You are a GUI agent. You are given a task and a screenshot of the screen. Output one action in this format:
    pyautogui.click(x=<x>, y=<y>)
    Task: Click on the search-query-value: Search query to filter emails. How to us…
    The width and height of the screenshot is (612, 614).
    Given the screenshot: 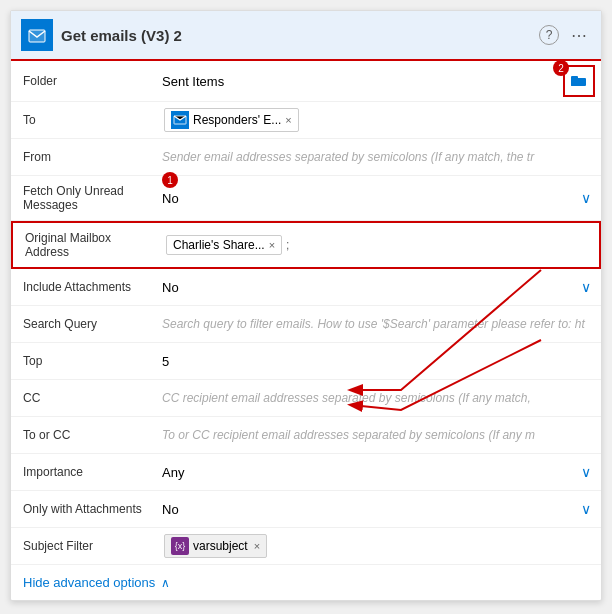 What is the action you would take?
    pyautogui.click(x=378, y=324)
    